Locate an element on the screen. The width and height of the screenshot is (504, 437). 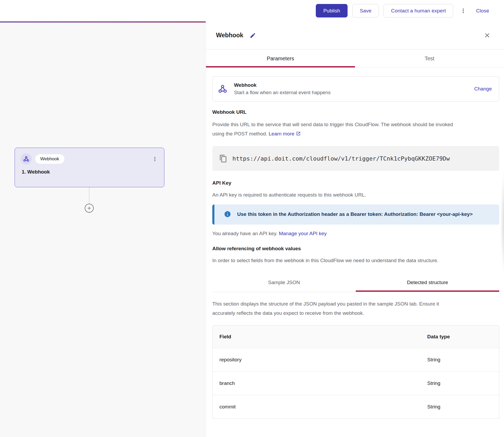
table-header-row: Field Data type is located at coordinates (356, 336).